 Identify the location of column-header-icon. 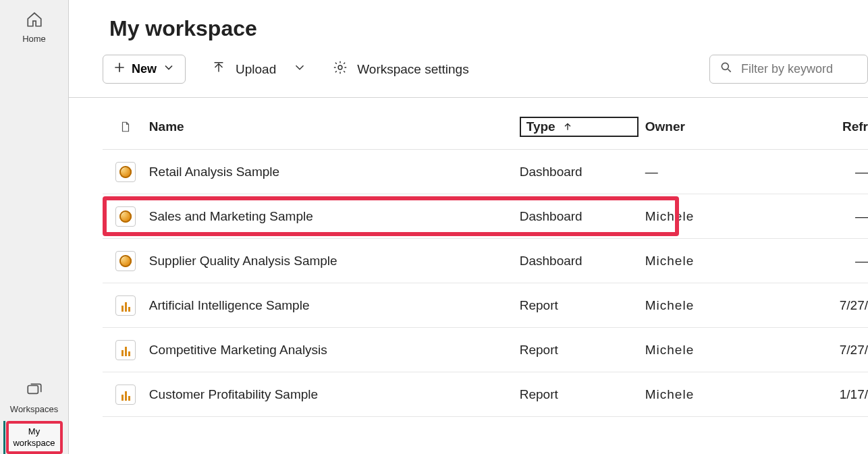
(126, 127).